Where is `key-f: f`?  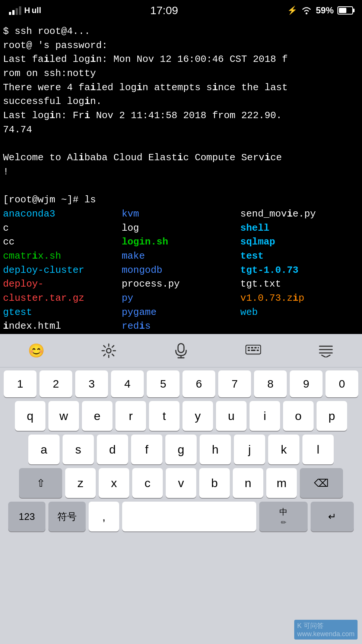 key-f: f is located at coordinates (147, 449).